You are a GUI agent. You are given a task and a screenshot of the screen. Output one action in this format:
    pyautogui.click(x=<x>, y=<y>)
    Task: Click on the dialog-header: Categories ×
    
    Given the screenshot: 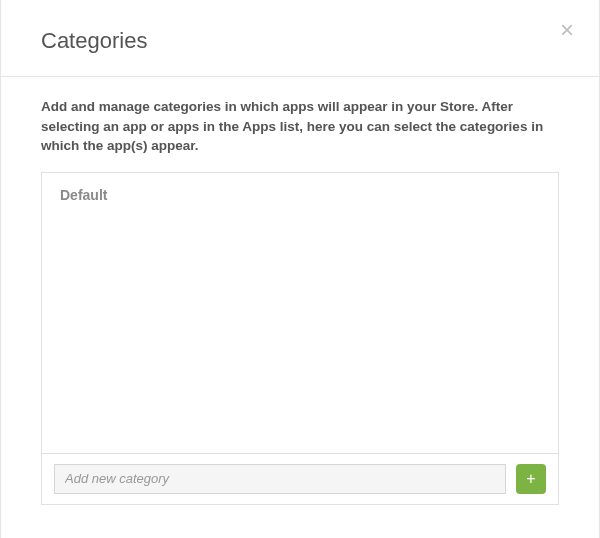 What is the action you would take?
    pyautogui.click(x=300, y=38)
    